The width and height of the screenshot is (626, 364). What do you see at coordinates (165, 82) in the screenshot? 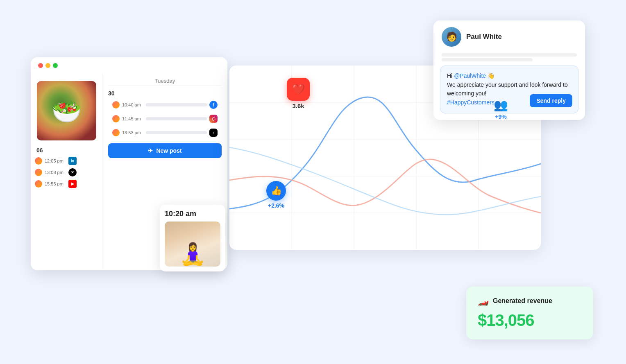
I see `day-header: Tuesday` at bounding box center [165, 82].